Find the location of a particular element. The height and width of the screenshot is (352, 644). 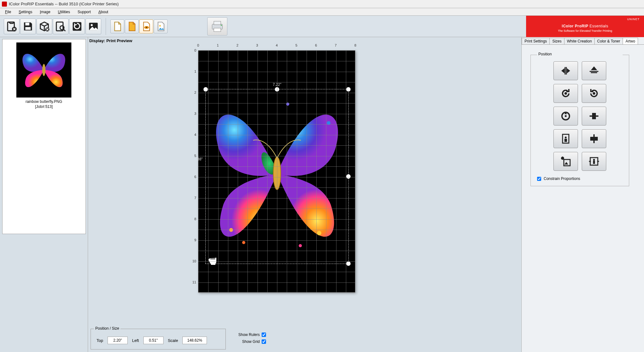

constrain-label: Constrain Proportions is located at coordinates (562, 179).